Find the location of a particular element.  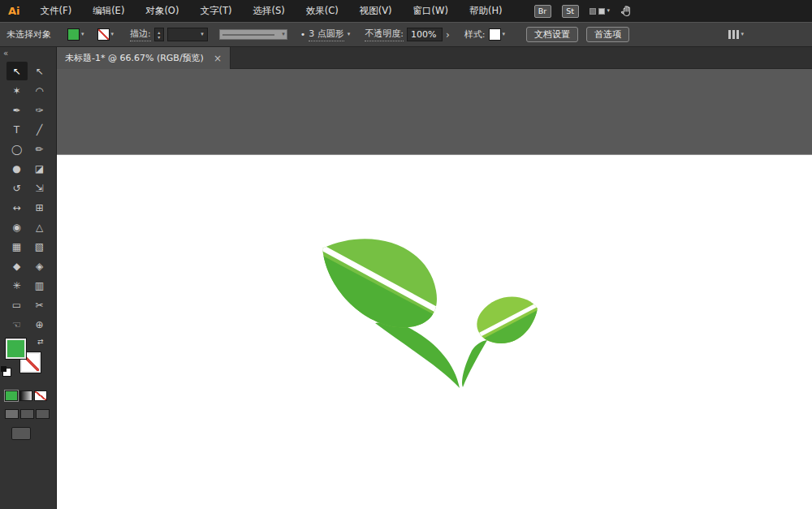

style-chevron-icon is located at coordinates (504, 34).